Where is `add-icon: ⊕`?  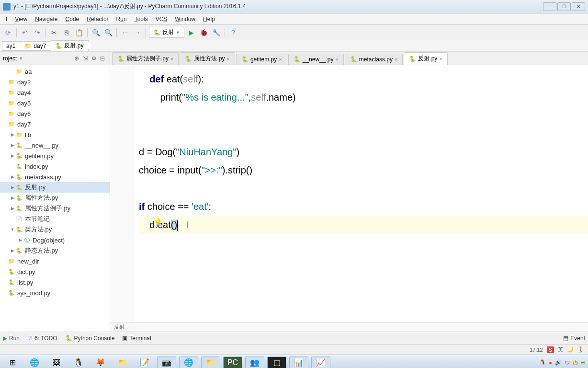 add-icon: ⊕ is located at coordinates (583, 362).